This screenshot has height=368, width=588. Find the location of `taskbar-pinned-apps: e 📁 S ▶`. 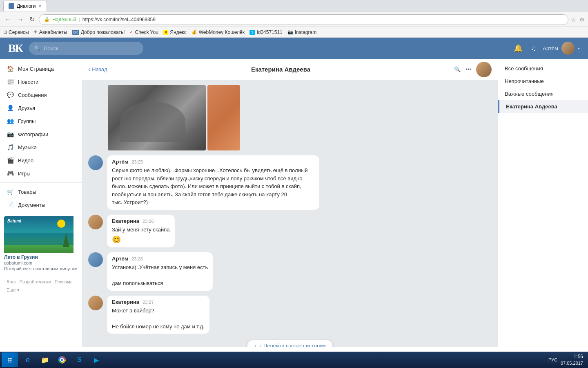

taskbar-pinned-apps: e 📁 S ▶ is located at coordinates (62, 360).